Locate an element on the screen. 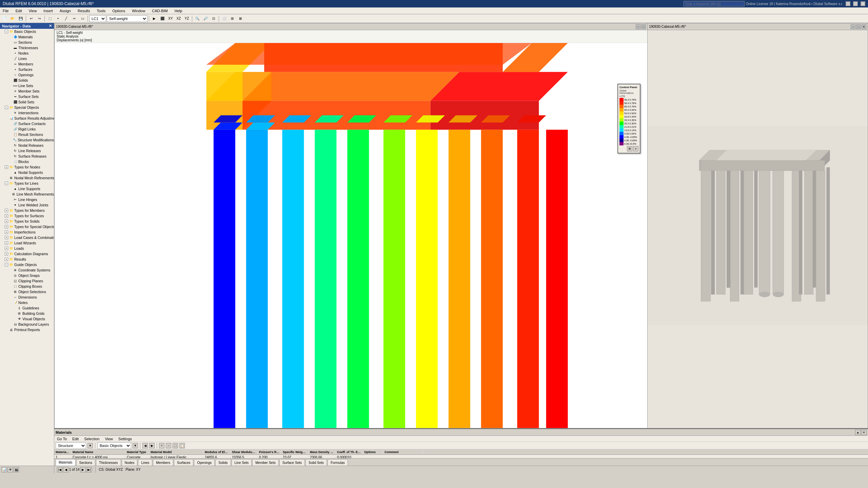 The width and height of the screenshot is (868, 488). menu-item-help: Help is located at coordinates (178, 11).